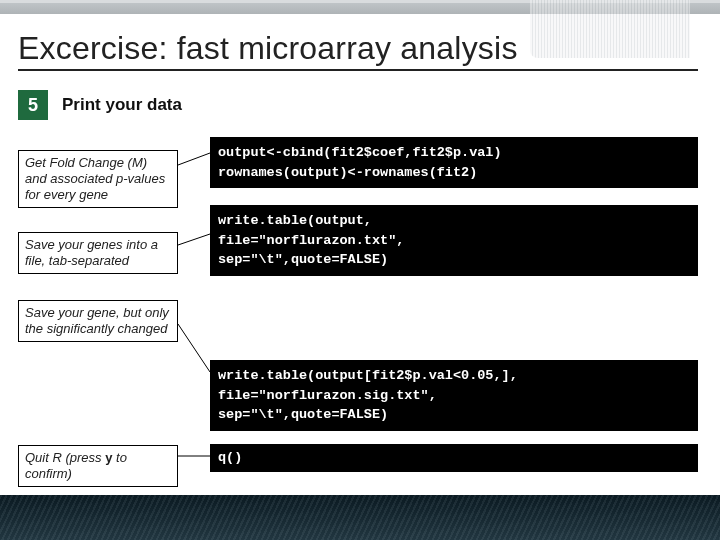 This screenshot has width=720, height=540. What do you see at coordinates (98, 179) in the screenshot?
I see `note-fold-change: Get Fold Change (M) and associated p-val…` at bounding box center [98, 179].